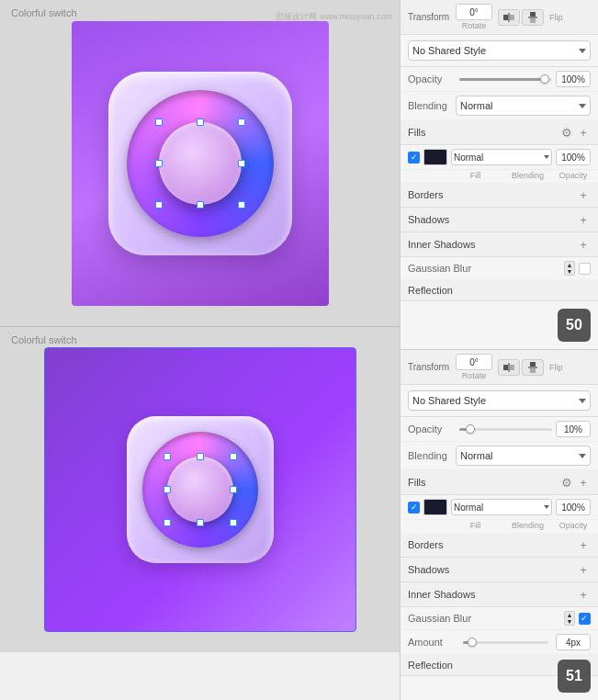 Image resolution: width=598 pixels, height=700 pixels. What do you see at coordinates (500, 290) in the screenshot?
I see `top-reflection-header: Reflection` at bounding box center [500, 290].